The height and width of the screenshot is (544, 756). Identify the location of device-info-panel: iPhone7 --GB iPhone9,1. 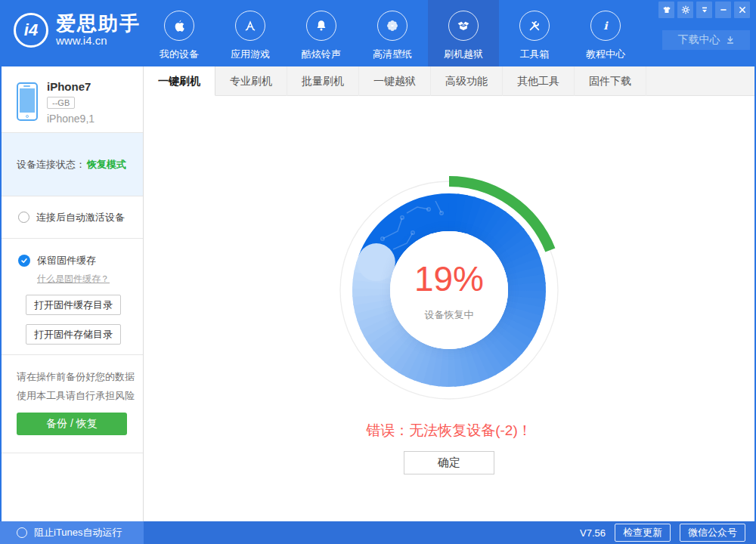
(73, 100).